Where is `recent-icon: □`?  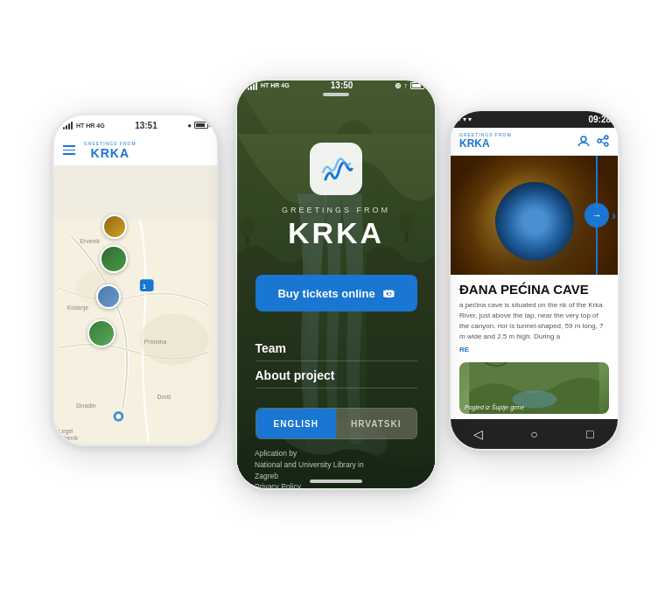 recent-icon: □ is located at coordinates (590, 434).